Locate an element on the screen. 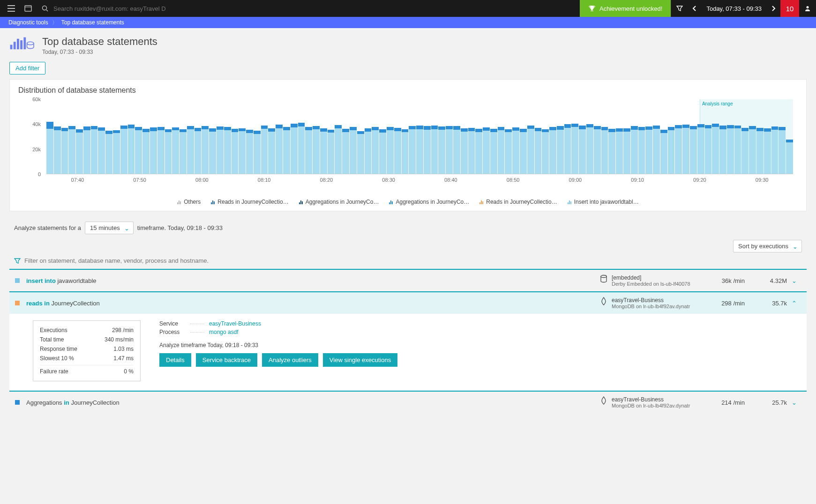 This screenshot has width=816, height=504. rate-value: 298 /min is located at coordinates (724, 304).